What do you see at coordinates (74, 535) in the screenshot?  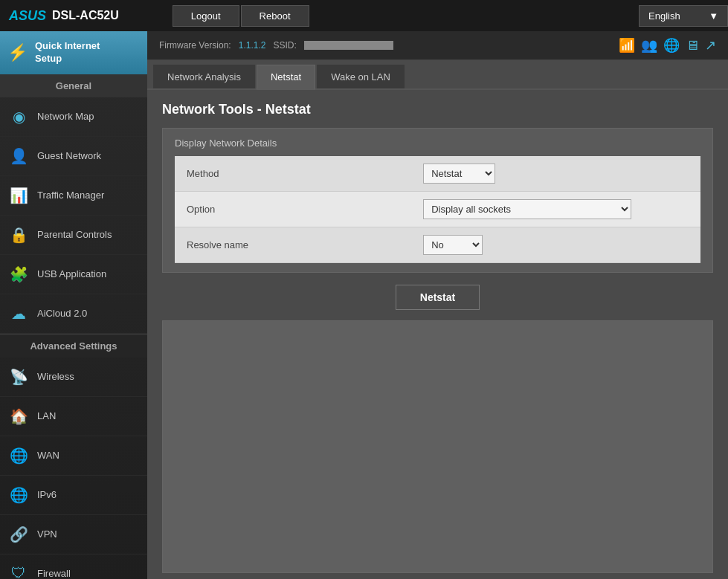 I see `sidebar-item-vpn: 🔗 VPN` at bounding box center [74, 535].